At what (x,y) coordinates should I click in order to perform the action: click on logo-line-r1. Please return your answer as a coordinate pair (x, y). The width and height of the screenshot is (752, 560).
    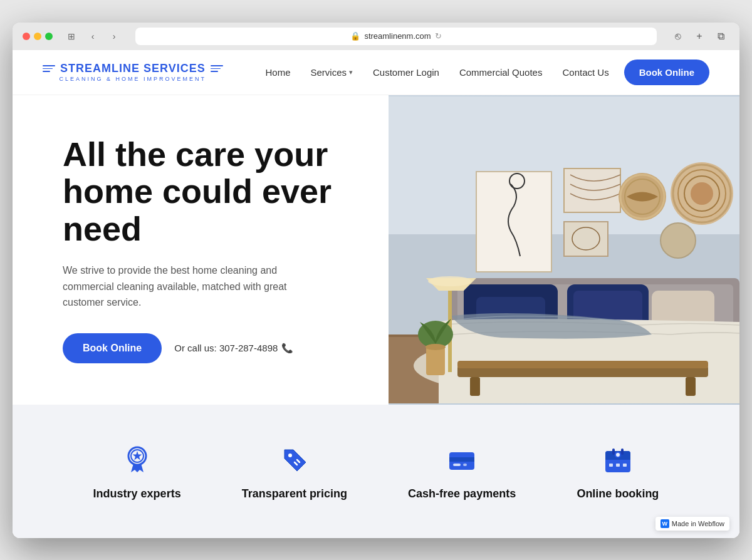
    Looking at the image, I should click on (217, 66).